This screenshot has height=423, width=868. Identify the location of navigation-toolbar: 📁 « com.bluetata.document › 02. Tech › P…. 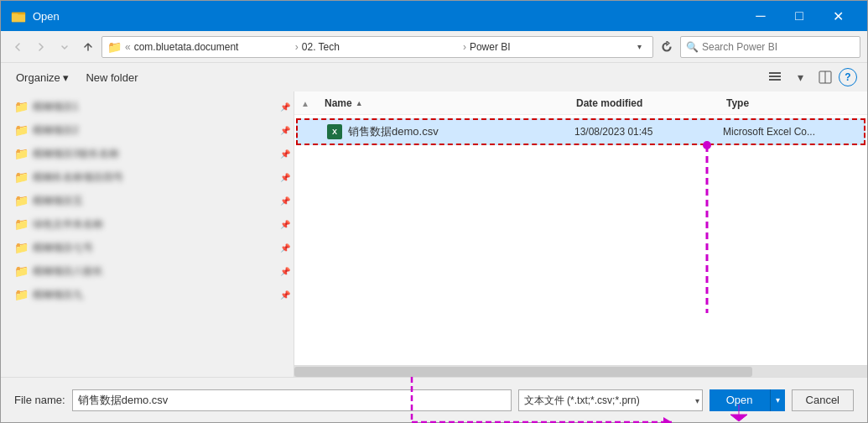
(434, 47).